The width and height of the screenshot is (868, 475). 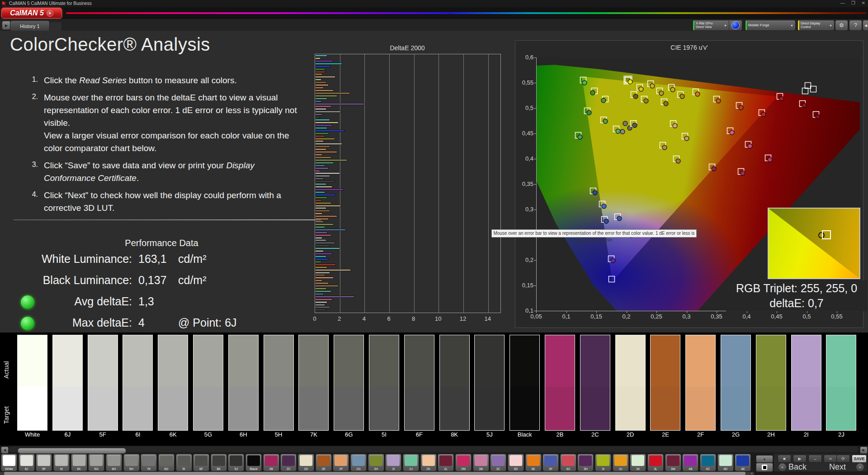 I want to click on close-icon: ✕, so click(x=863, y=3).